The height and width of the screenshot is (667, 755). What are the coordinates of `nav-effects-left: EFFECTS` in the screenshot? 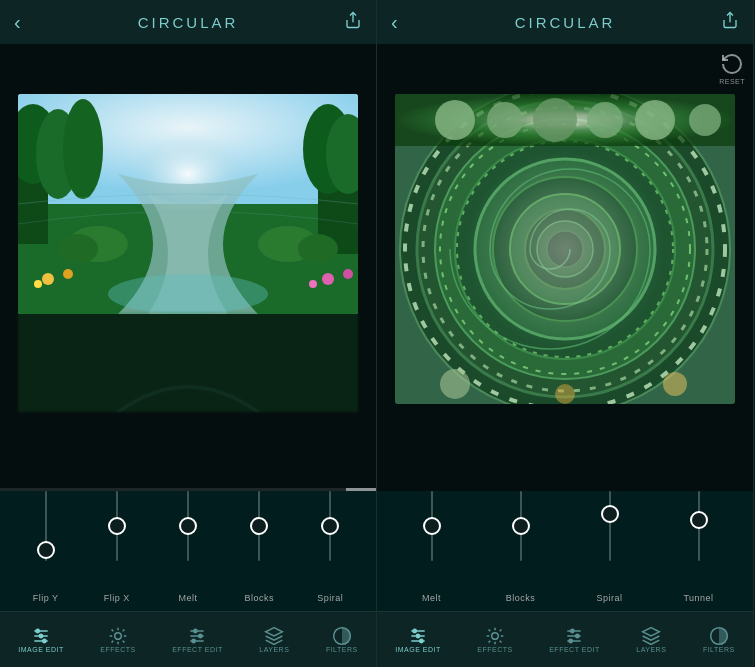 It's located at (118, 640).